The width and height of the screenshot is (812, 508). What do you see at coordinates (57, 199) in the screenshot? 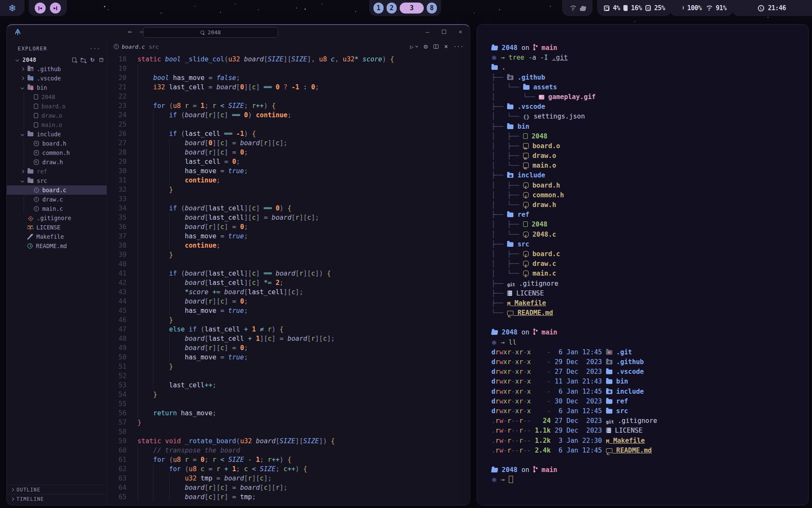
I see `explorer-item-draw.c: draw.c` at bounding box center [57, 199].